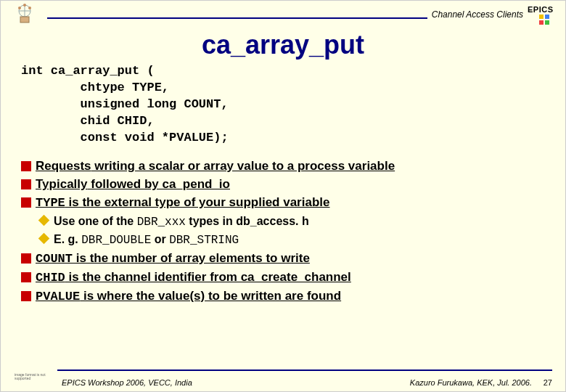 The height and width of the screenshot is (392, 566). Describe the element at coordinates (477, 15) in the screenshot. I see `header-breadcrumb: Channel Access Clients` at that location.